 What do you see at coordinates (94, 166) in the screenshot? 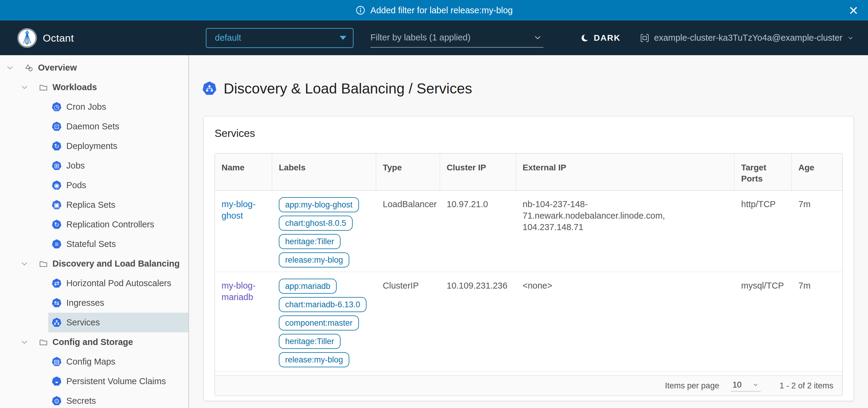
I see `sidebar-item-jobs: ⊞Jobs` at bounding box center [94, 166].